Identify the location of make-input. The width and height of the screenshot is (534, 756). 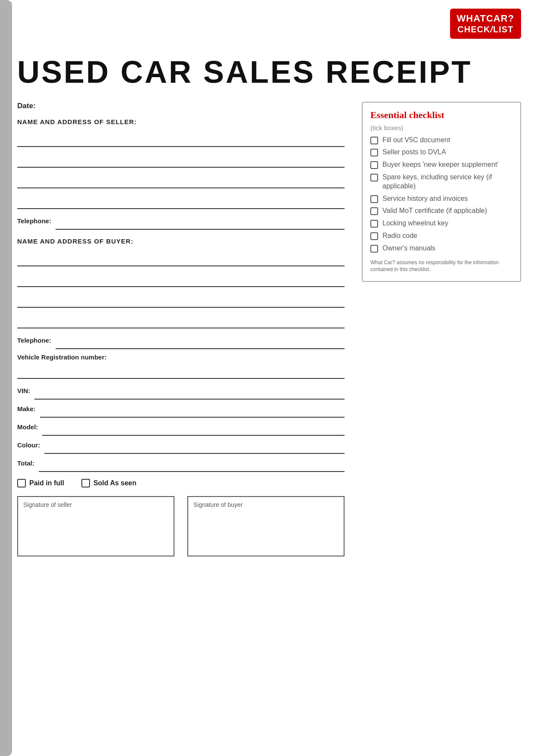
(192, 409).